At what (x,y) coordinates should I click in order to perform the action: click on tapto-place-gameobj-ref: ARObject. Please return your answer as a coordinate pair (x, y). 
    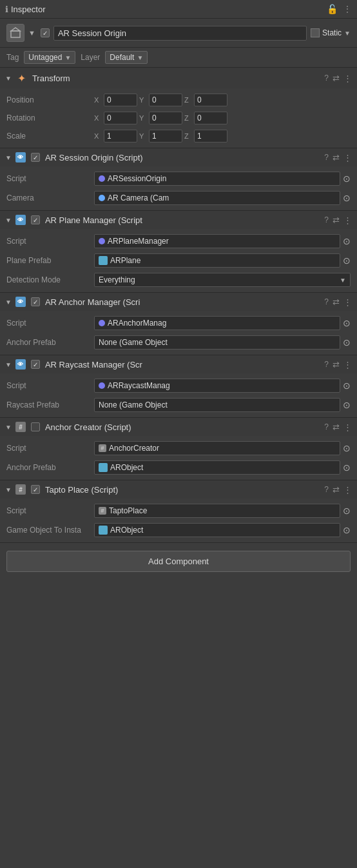
    Looking at the image, I should click on (217, 530).